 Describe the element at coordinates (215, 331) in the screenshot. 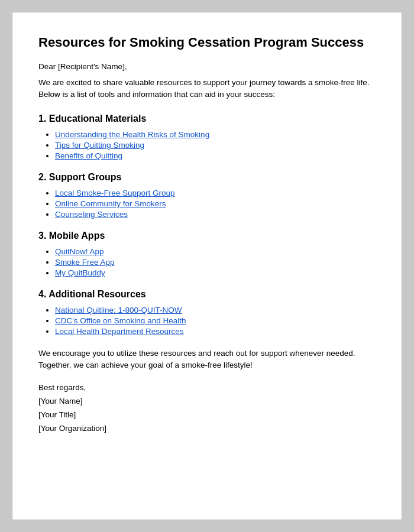

I see `list-item: Local Health Department Resources` at that location.